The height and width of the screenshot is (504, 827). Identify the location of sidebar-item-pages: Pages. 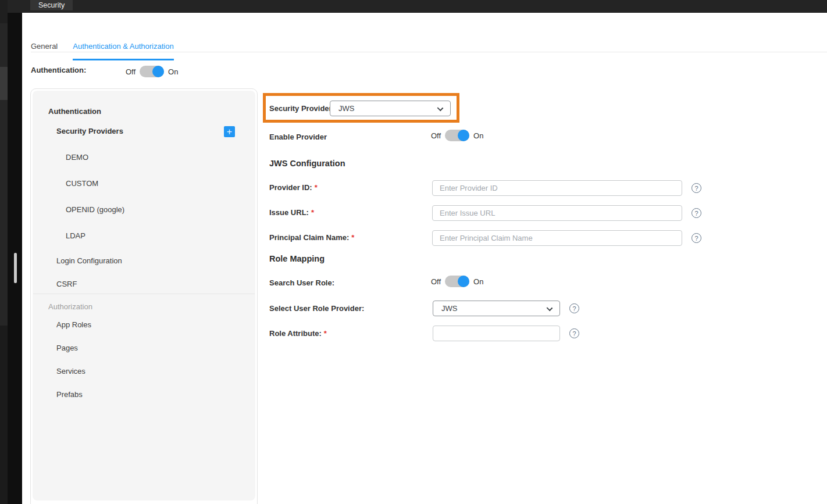
(67, 348).